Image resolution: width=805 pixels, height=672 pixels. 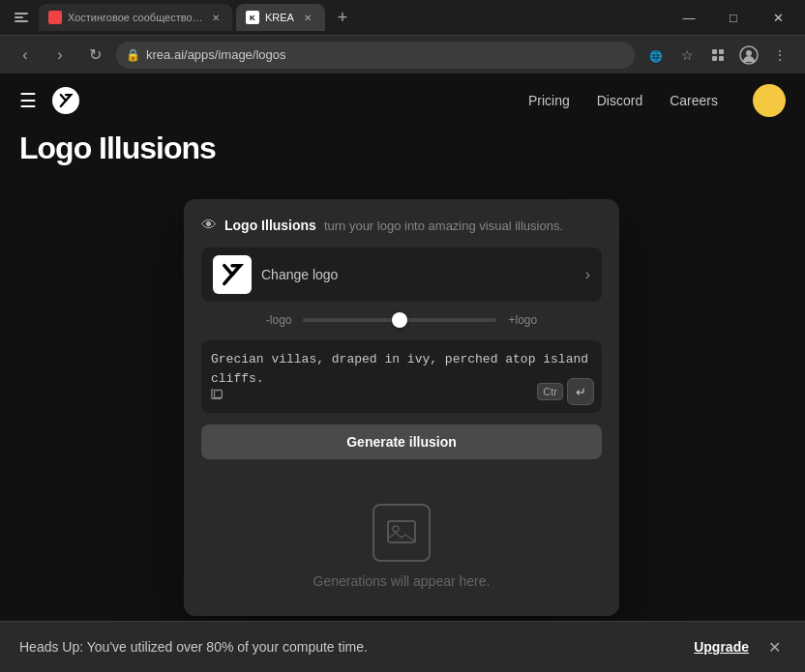 What do you see at coordinates (60, 55) in the screenshot?
I see `forward-button: ›` at bounding box center [60, 55].